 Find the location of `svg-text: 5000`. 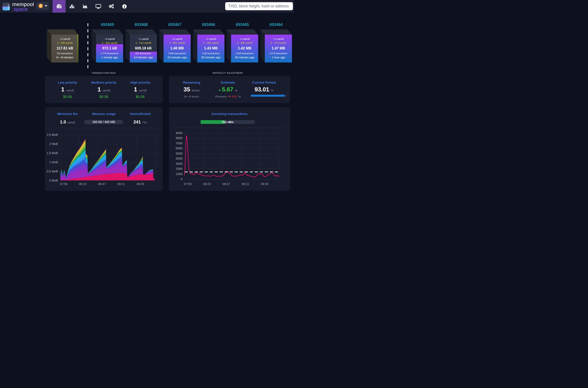

svg-text: 5000 is located at coordinates (179, 153).